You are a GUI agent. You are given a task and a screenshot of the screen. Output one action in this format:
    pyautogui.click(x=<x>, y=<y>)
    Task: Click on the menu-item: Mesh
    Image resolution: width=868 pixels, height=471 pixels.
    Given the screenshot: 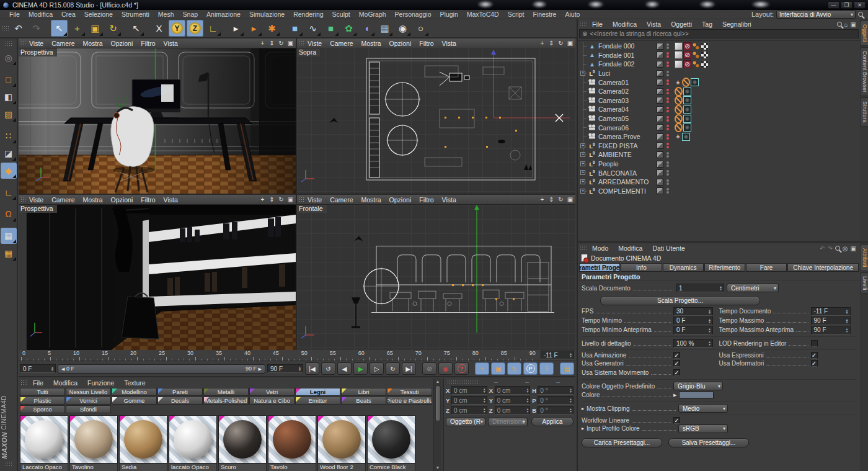 What is the action you would take?
    pyautogui.click(x=166, y=14)
    